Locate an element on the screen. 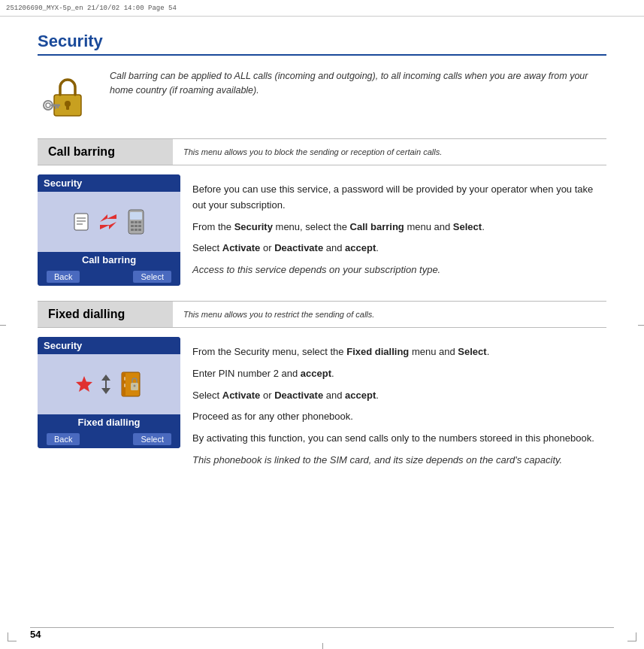  intro-text: Call barring can be applied to ALL calls… is located at coordinates (358, 83).